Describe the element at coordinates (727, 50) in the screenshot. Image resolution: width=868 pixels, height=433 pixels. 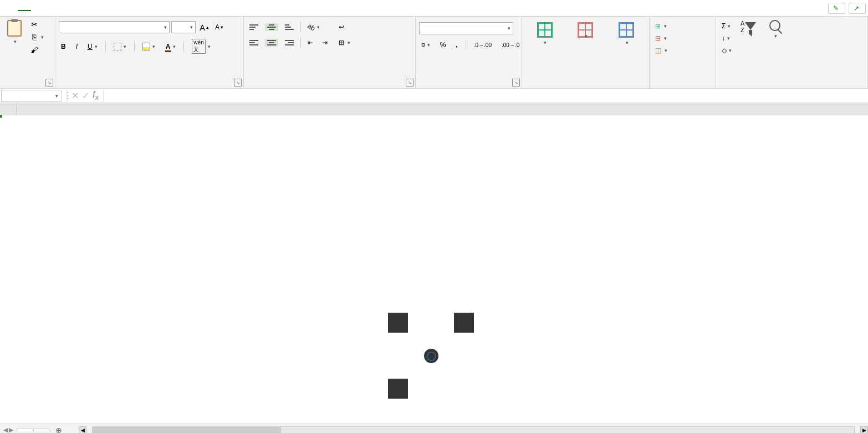
I see `clear-button: ◇▾` at that location.